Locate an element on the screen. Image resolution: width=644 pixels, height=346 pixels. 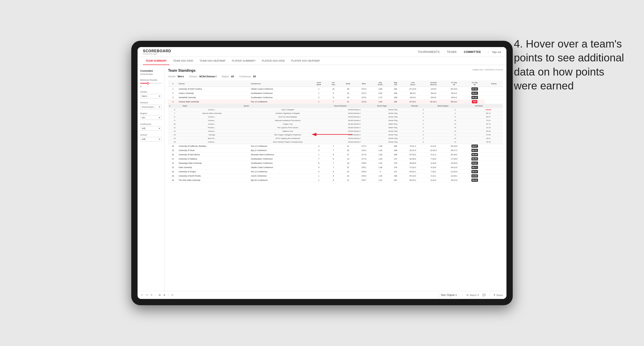
points-badge: 63.89 is located at coordinates (475, 176).